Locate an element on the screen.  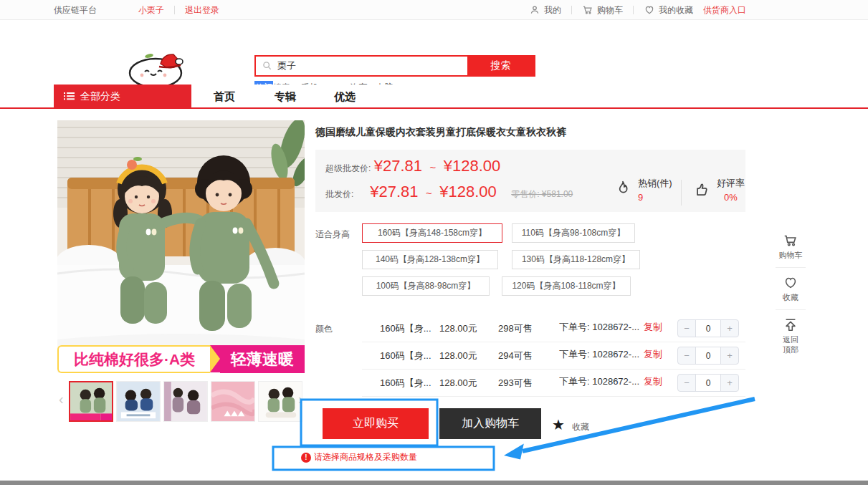
my-account-link: 我的 is located at coordinates (545, 10).